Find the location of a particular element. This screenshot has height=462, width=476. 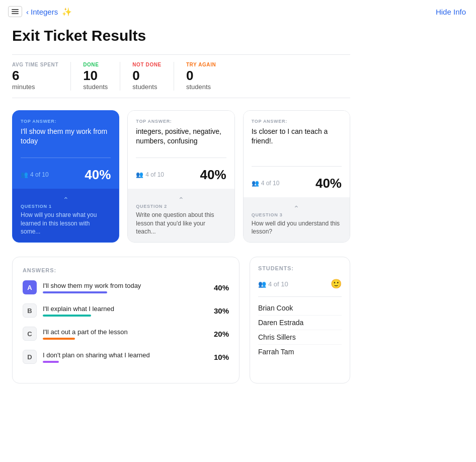

answer-text-a: I'll show them my work from today is located at coordinates (123, 286).